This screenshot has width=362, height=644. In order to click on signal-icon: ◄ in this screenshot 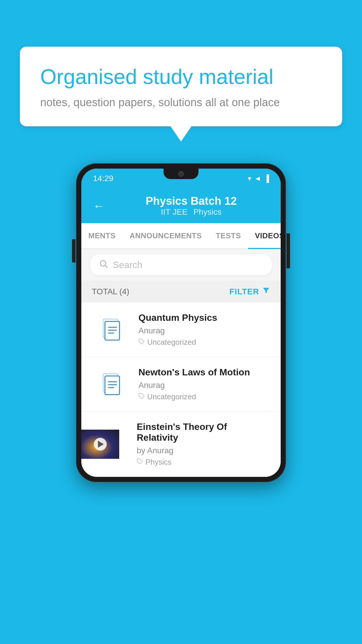, I will do `click(258, 178)`.